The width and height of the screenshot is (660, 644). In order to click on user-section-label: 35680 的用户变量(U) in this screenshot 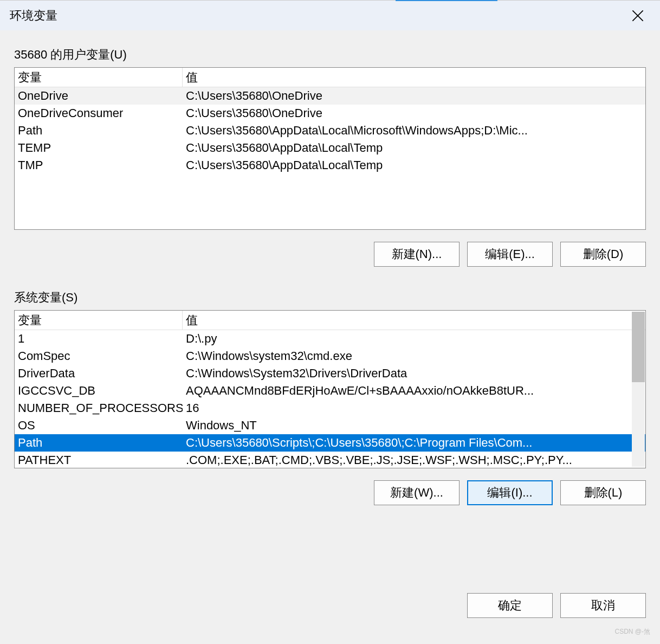, I will do `click(330, 55)`.